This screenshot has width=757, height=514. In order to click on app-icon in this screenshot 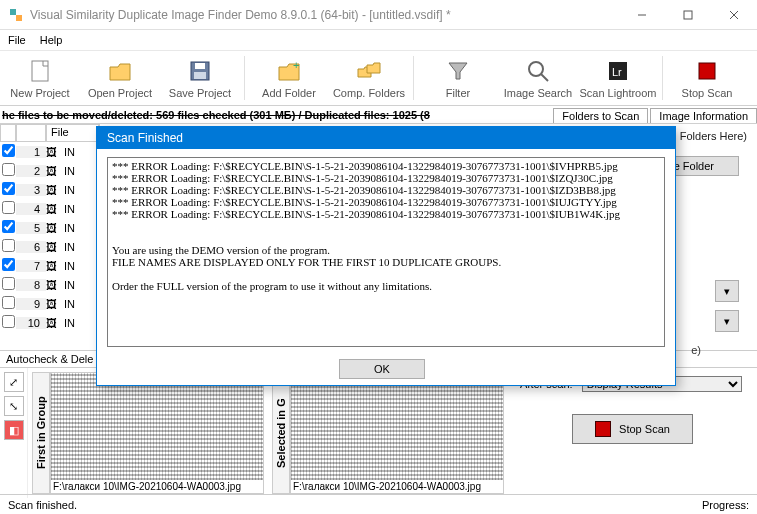, I will do `click(16, 15)`.